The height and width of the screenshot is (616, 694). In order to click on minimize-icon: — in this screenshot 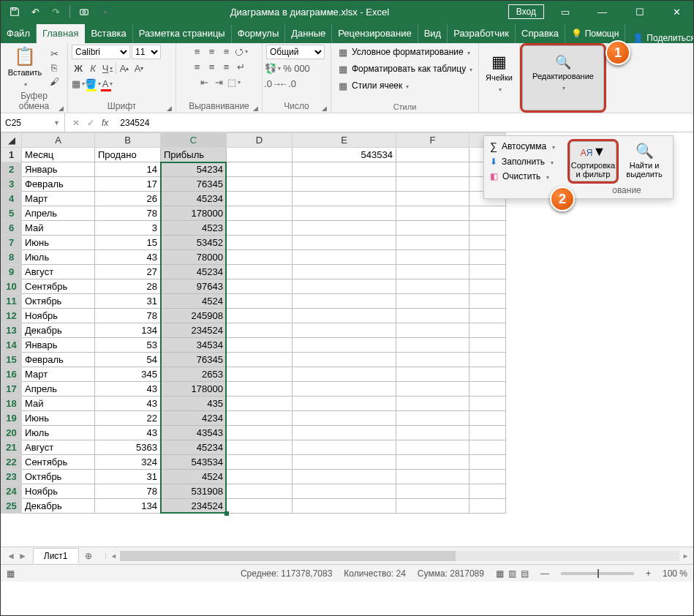, I will do `click(603, 12)`.